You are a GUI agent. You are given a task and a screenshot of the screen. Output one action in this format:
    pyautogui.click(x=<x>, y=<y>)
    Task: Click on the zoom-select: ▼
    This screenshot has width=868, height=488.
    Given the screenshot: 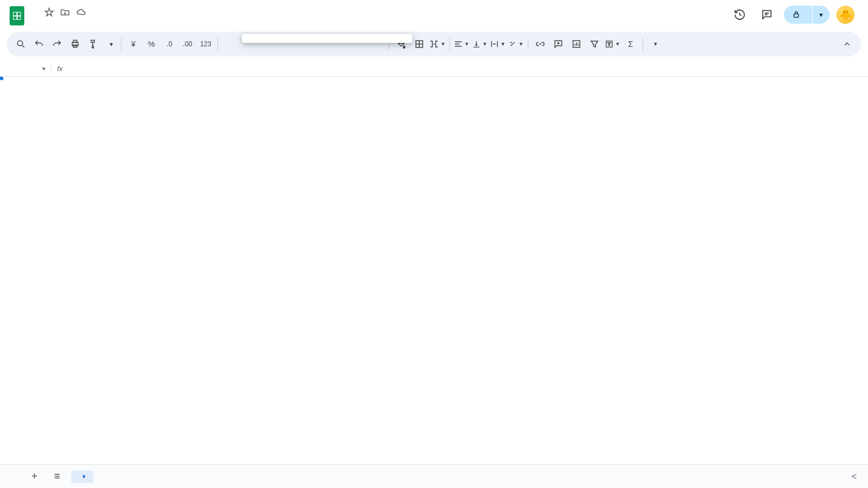 What is the action you would take?
    pyautogui.click(x=110, y=44)
    